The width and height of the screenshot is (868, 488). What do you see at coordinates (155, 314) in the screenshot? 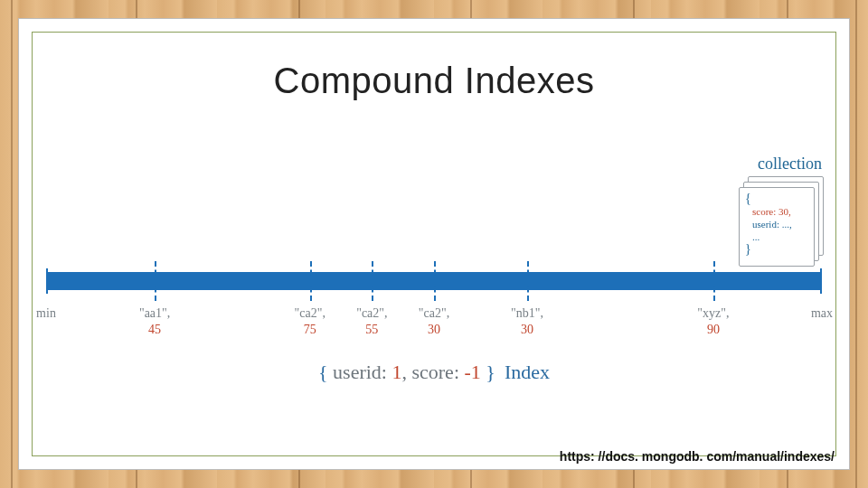
I see `tick-userid: "aa1",` at bounding box center [155, 314].